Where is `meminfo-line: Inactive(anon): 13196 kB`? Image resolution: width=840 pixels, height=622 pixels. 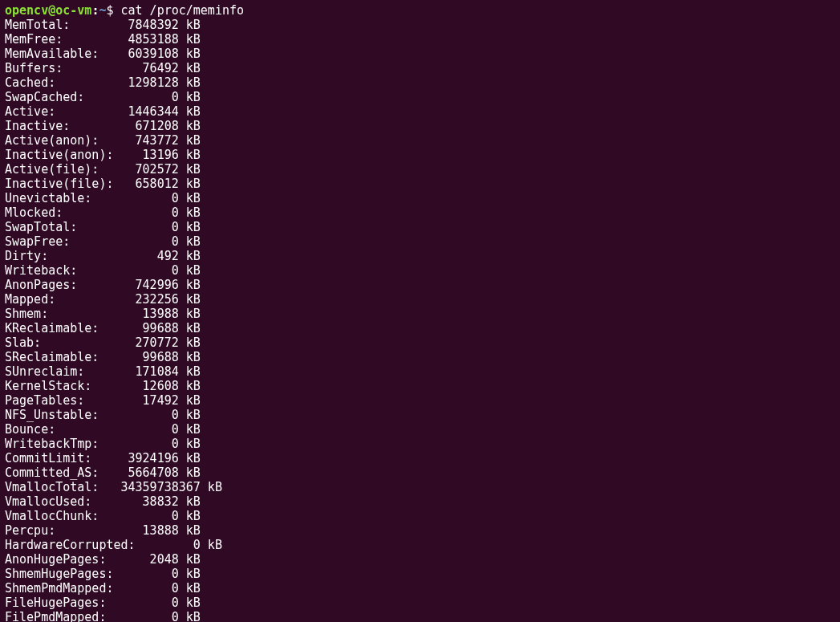 meminfo-line: Inactive(anon): 13196 kB is located at coordinates (420, 155).